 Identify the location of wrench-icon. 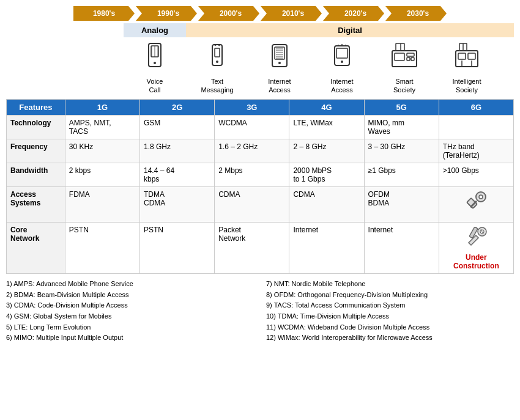
(476, 204).